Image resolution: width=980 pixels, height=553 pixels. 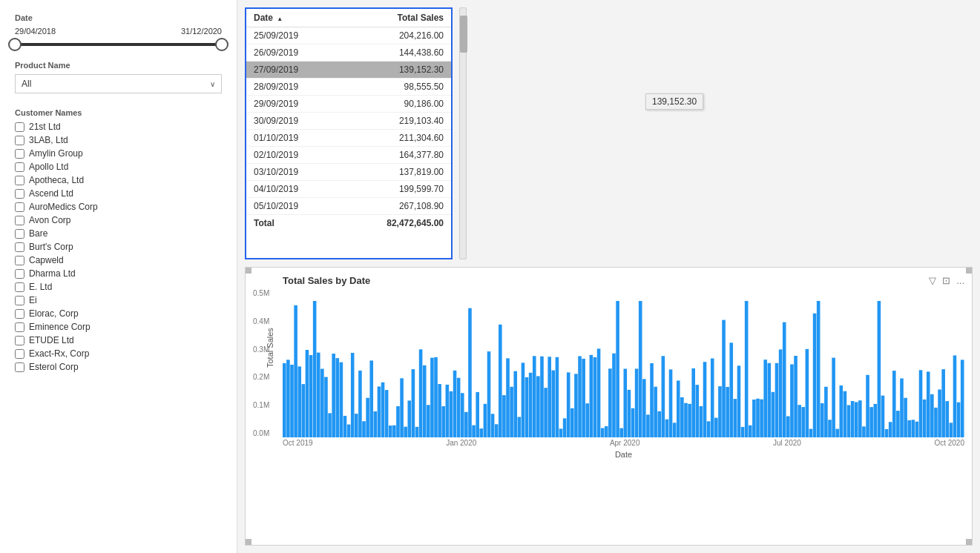 What do you see at coordinates (119, 354) in the screenshot?
I see `list-item: Exact-Rx, Corp` at bounding box center [119, 354].